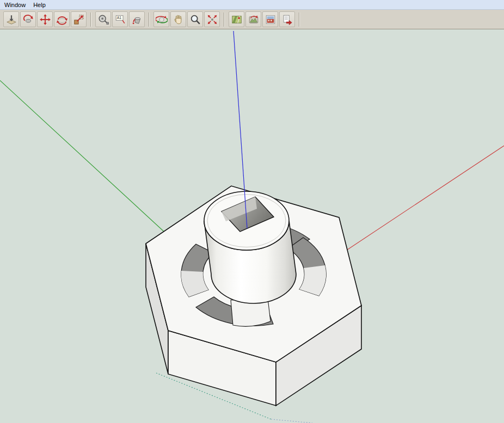  I want to click on toggle-terrain-button, so click(254, 20).